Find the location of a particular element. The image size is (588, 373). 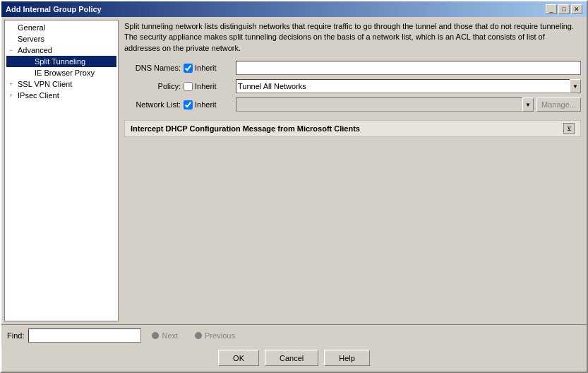

network-list-select is located at coordinates (385, 105).